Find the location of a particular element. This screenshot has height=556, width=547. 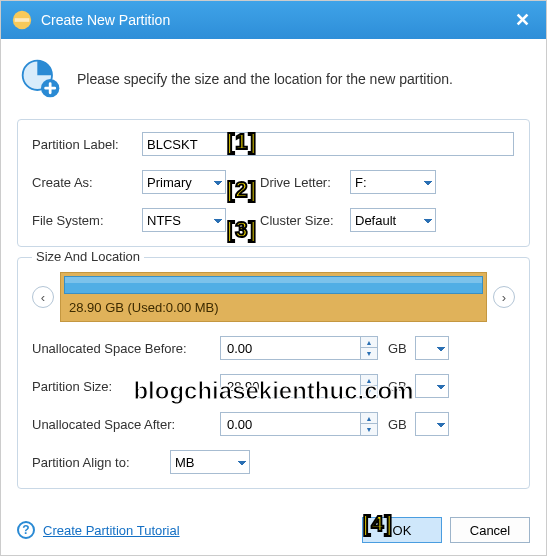

file-system-label: File System: is located at coordinates (87, 220).